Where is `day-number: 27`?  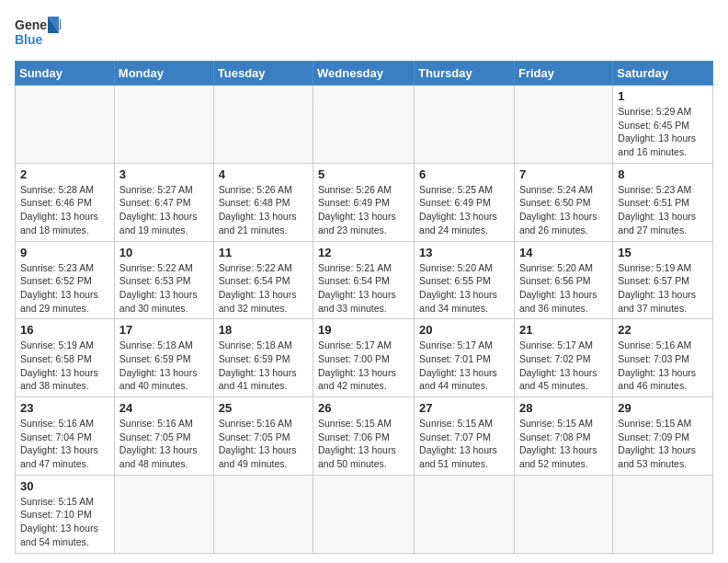
day-number: 27 is located at coordinates (464, 408).